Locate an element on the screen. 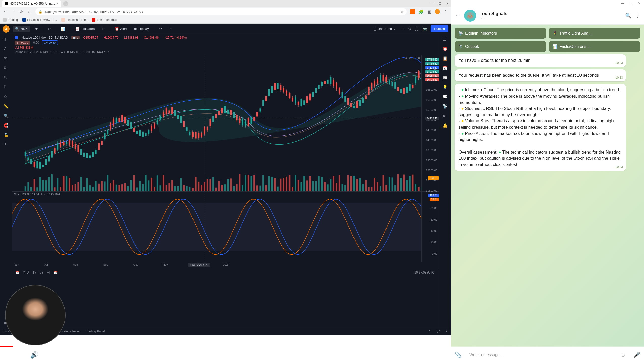  close-icon: ✕ is located at coordinates (448, 4).